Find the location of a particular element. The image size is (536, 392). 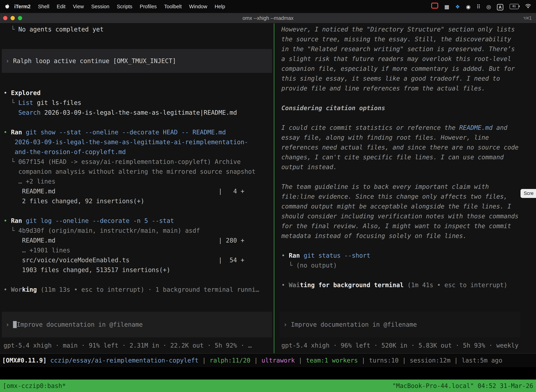

macos-menu-bar: iTerm2ShellEditViewSessionScriptsProfile… is located at coordinates (268, 7).